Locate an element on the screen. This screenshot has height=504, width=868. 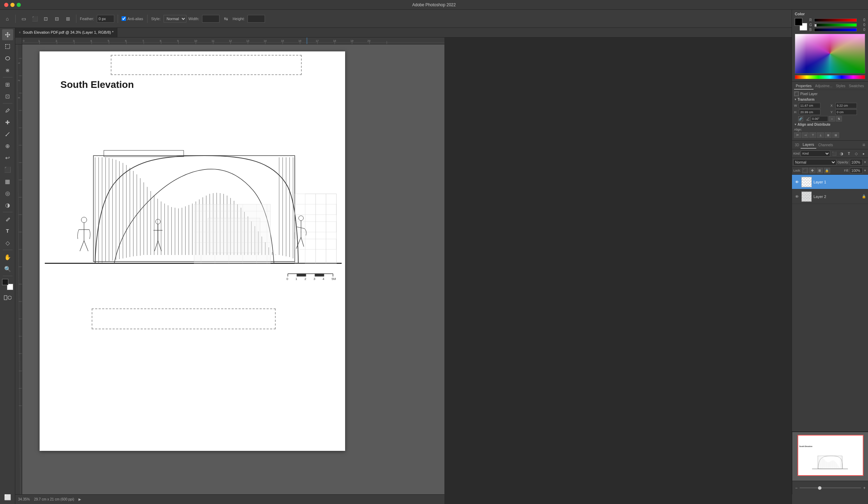
hue-bar is located at coordinates (830, 77).